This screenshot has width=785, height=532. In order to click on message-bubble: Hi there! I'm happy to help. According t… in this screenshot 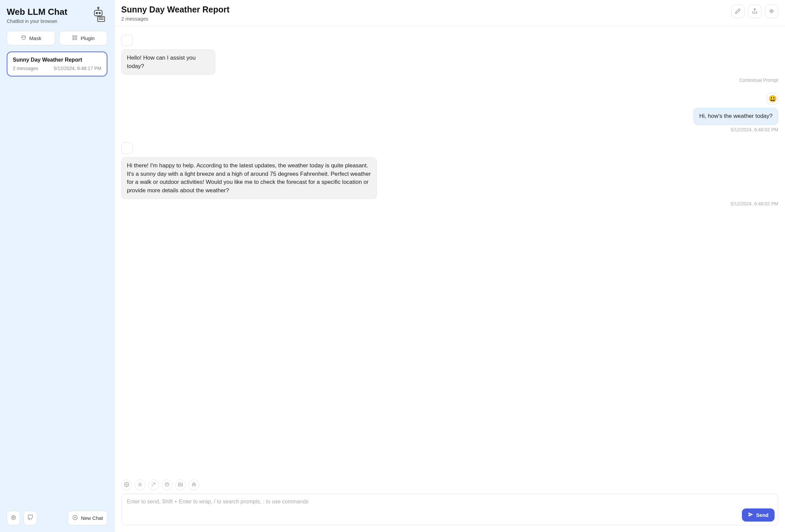, I will do `click(249, 178)`.